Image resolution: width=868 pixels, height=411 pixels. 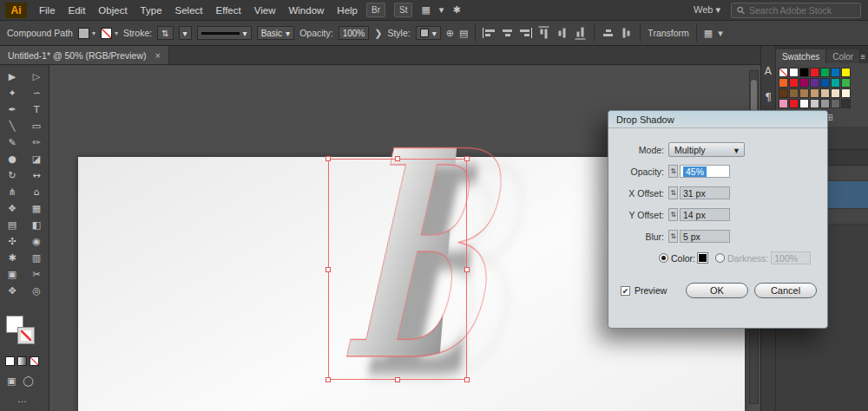 What do you see at coordinates (562, 33) in the screenshot?
I see `align-vertical-center-icon` at bounding box center [562, 33].